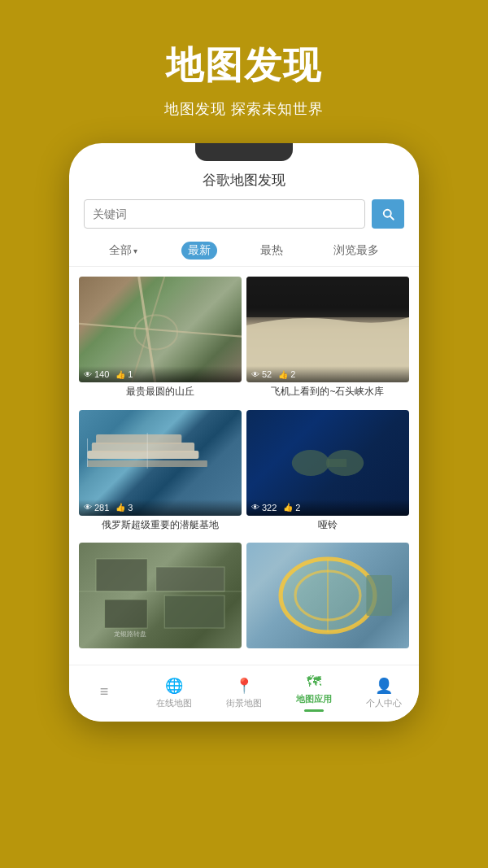 The image size is (488, 868). I want to click on map-image-terrain: 👁 140 👍 1, so click(160, 329).